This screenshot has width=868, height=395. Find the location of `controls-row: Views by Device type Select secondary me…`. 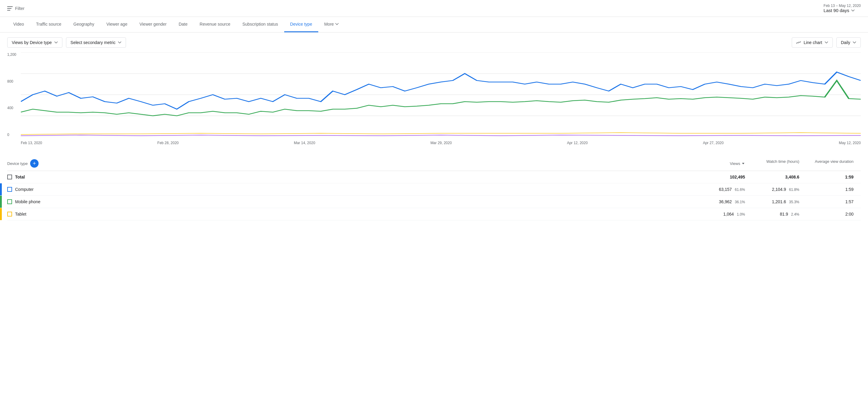

controls-row: Views by Device type Select secondary me… is located at coordinates (434, 42).